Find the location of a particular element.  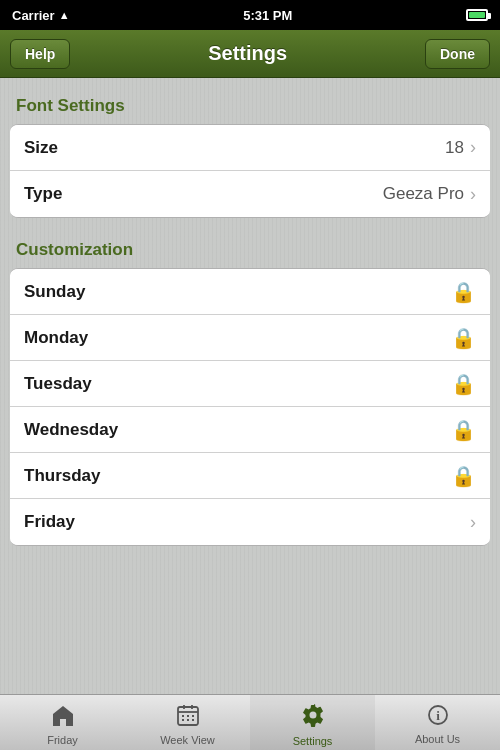

done-button: Done is located at coordinates (458, 54).